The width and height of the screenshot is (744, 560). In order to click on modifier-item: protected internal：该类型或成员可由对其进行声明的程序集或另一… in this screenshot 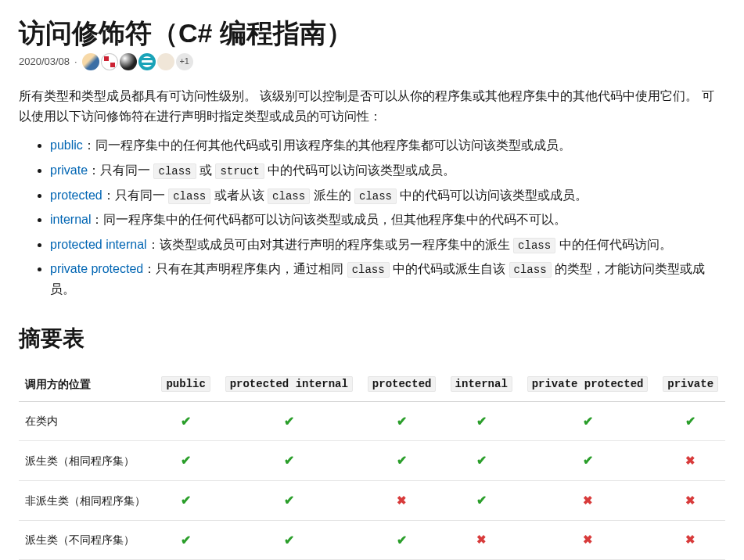, I will do `click(388, 245)`.